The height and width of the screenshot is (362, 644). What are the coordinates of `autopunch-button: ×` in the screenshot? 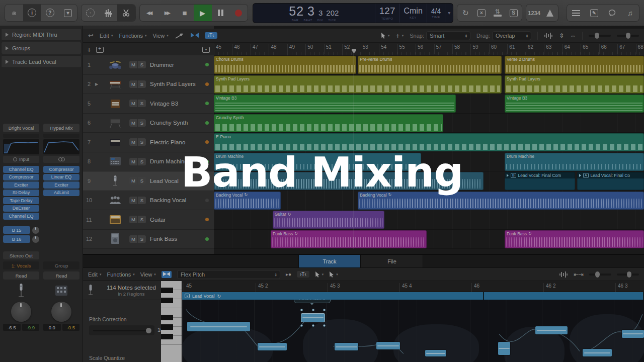 It's located at (481, 13).